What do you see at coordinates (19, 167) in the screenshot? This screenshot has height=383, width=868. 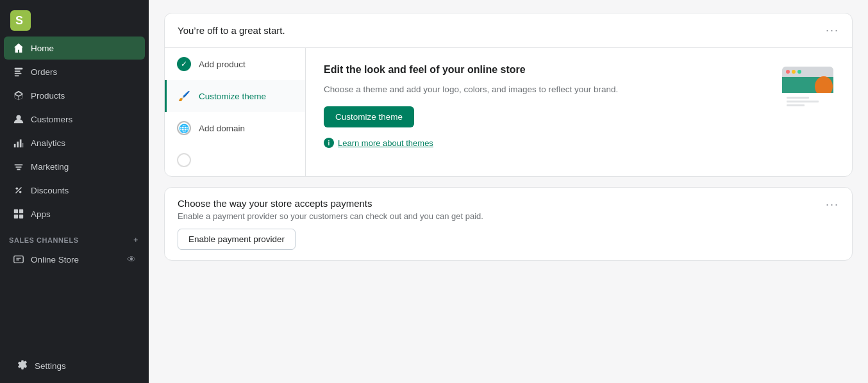 I see `marketing-icon` at bounding box center [19, 167].